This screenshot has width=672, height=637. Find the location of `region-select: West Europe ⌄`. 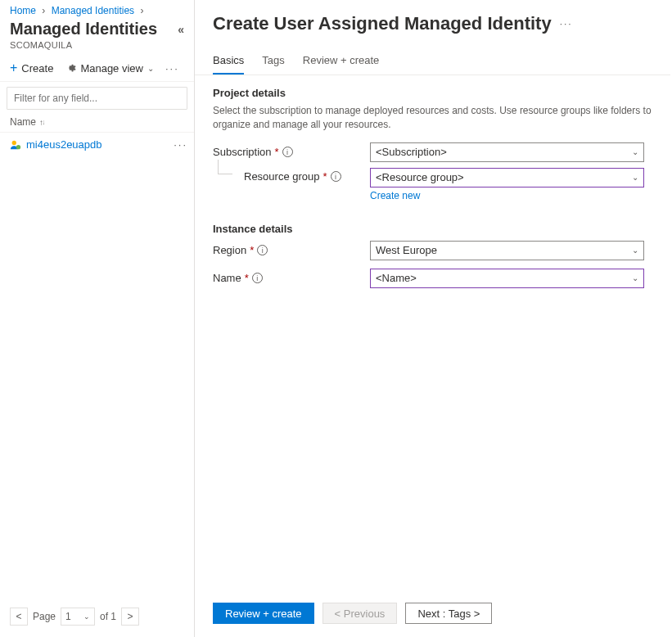

region-select: West Europe ⌄ is located at coordinates (507, 251).